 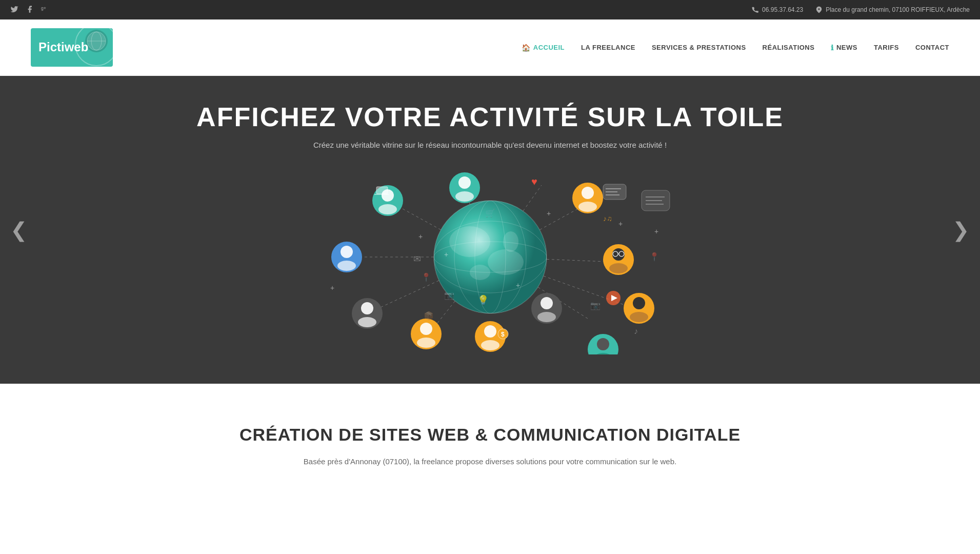 What do you see at coordinates (961, 230) in the screenshot?
I see `carousel-next: ❯` at bounding box center [961, 230].